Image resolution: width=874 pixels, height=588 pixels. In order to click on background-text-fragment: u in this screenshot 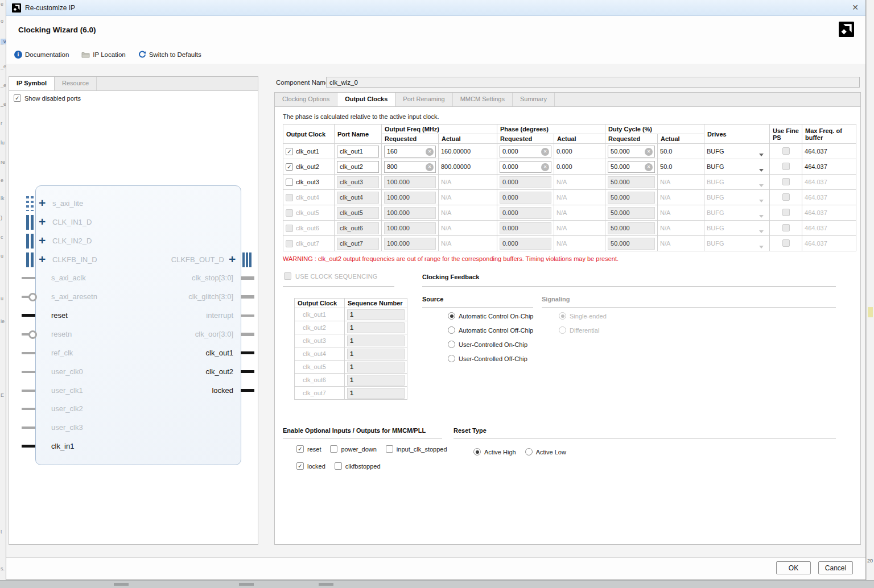, I will do `click(2, 299)`.